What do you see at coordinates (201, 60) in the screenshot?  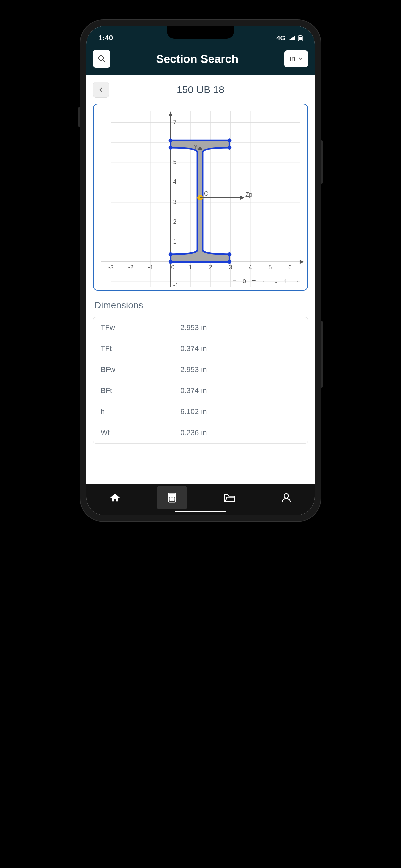 I see `app-header: Section Search in` at bounding box center [201, 60].